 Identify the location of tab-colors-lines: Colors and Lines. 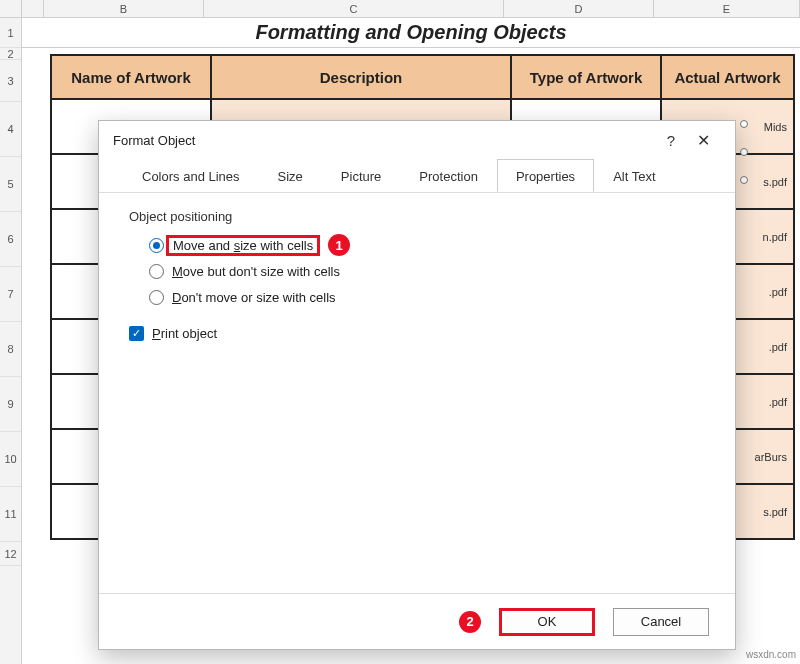
(191, 176).